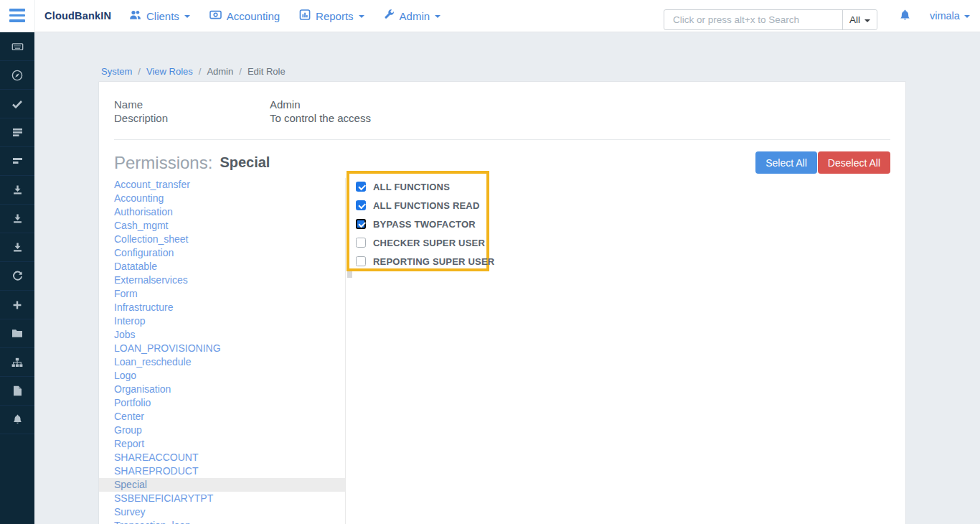 The height and width of the screenshot is (524, 980). Describe the element at coordinates (222, 225) in the screenshot. I see `permission-group-link: Cash_mgmt` at that location.